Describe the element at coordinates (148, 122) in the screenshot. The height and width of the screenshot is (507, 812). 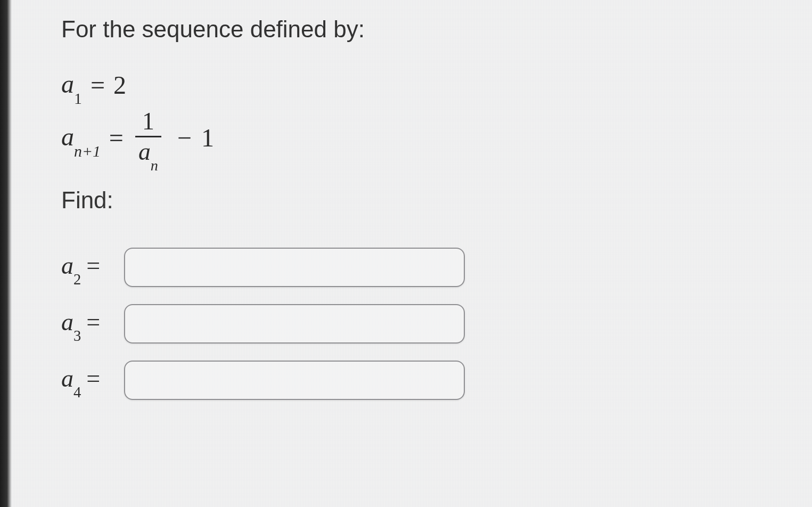
I see `fraction-numerator: 1` at that location.